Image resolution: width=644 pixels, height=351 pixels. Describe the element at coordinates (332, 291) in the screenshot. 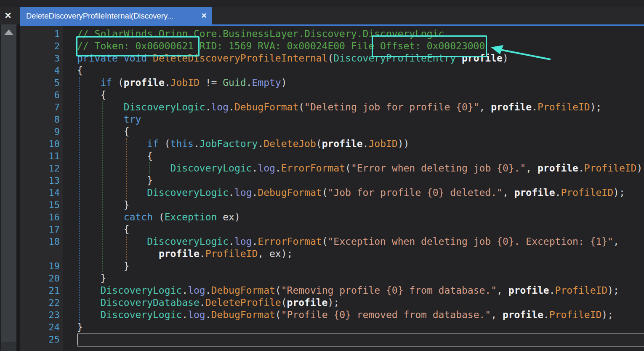

I see `code-line: 21 DiscoveryLogic.log.DebugFormat("Remov…` at that location.